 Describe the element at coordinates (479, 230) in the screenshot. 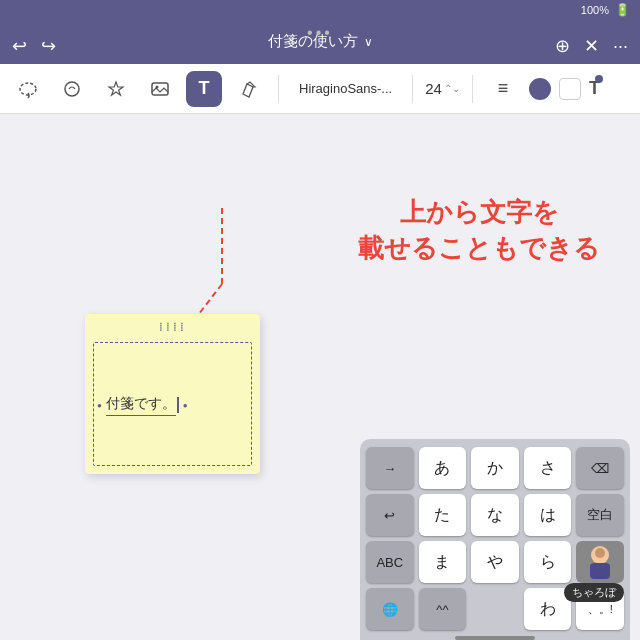

I see `overlay-text: 上から文字を 載せることもできる` at that location.